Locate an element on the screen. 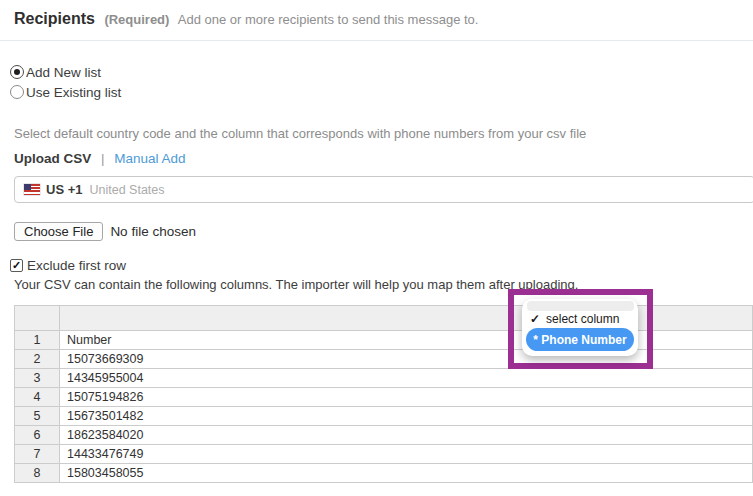 The width and height of the screenshot is (753, 496). page-description: Add one or more recipients to send this … is located at coordinates (328, 20).